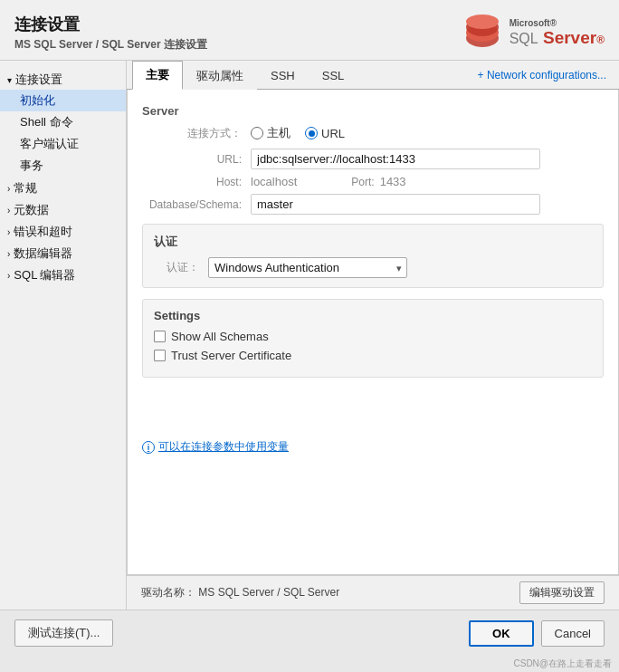 Image resolution: width=619 pixels, height=672 pixels. Describe the element at coordinates (25, 188) in the screenshot. I see `sidebar-section-general-label: 常规` at that location.